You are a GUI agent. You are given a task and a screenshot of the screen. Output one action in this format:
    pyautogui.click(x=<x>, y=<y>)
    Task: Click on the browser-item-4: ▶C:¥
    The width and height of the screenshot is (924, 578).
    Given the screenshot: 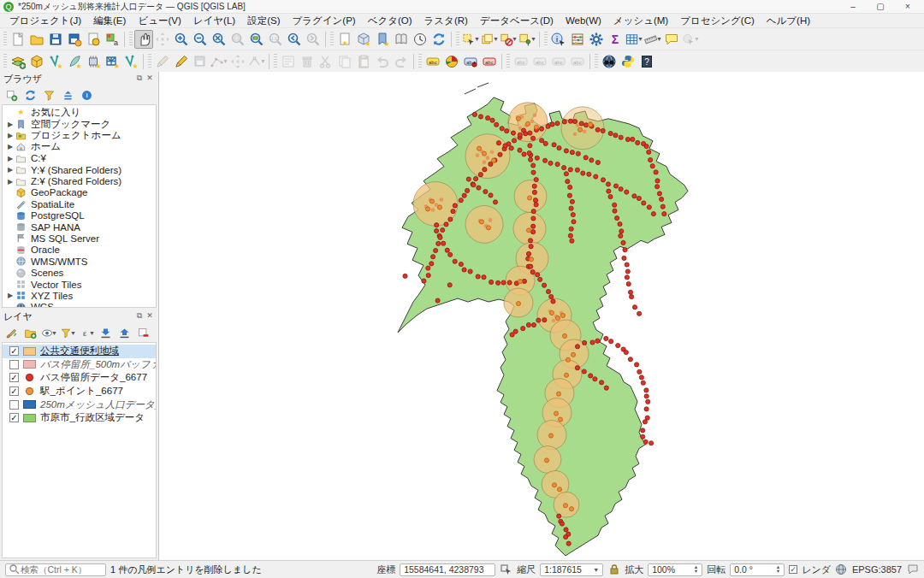 What is the action you would take?
    pyautogui.click(x=79, y=159)
    